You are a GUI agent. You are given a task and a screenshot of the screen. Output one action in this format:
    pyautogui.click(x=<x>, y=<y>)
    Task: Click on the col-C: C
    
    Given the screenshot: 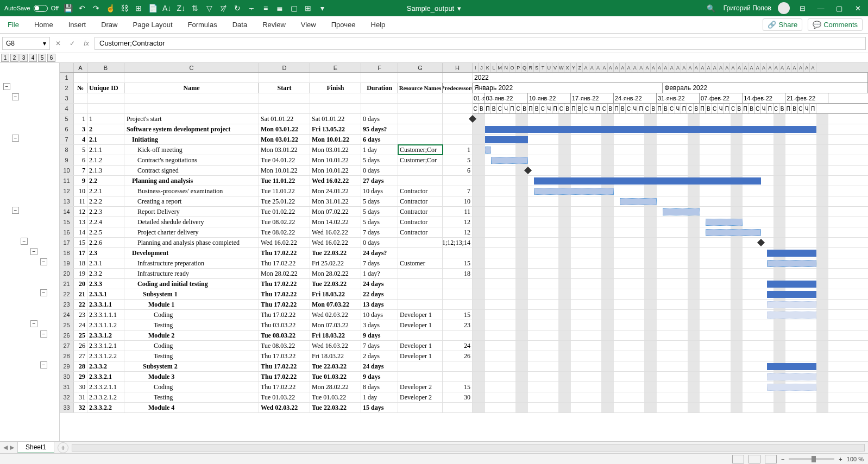 What is the action you would take?
    pyautogui.click(x=192, y=67)
    